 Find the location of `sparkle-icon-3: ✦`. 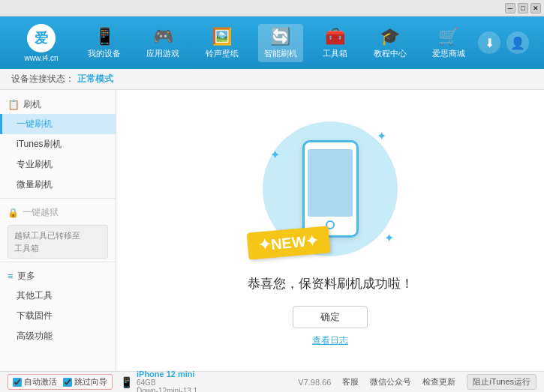

sparkle-icon-3: ✦ is located at coordinates (389, 238).